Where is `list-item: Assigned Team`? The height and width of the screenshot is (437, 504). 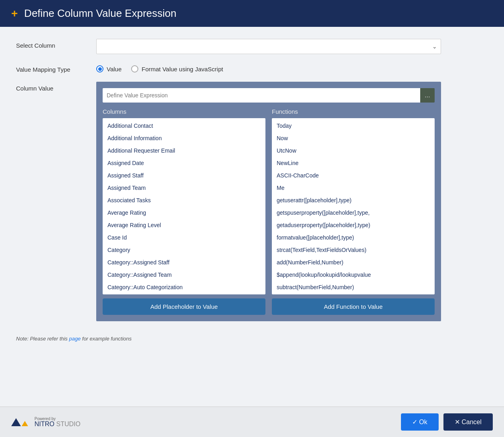
list-item: Assigned Team is located at coordinates (184, 188).